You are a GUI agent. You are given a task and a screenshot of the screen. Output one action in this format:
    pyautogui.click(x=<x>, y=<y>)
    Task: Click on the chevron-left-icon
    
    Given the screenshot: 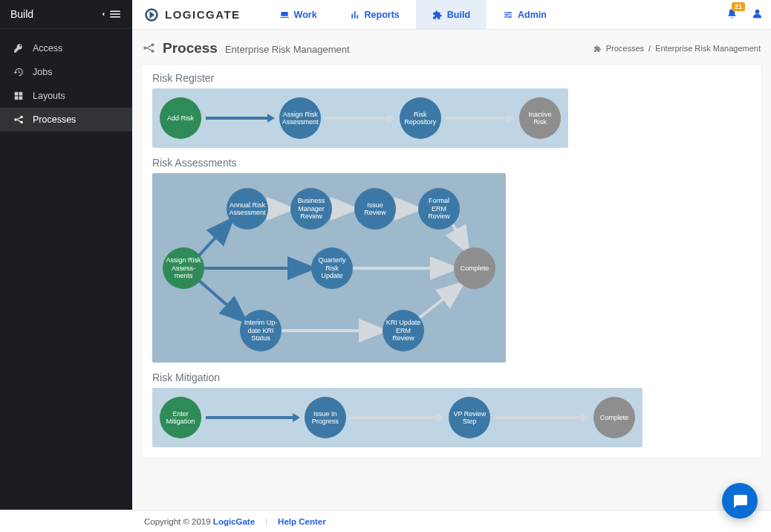 What is the action you would take?
    pyautogui.click(x=103, y=14)
    